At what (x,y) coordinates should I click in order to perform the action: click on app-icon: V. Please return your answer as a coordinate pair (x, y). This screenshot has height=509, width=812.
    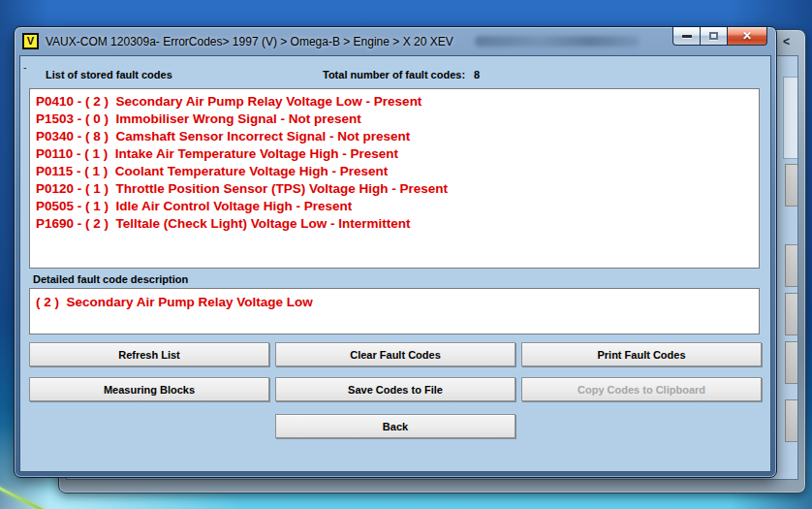
    Looking at the image, I should click on (31, 41).